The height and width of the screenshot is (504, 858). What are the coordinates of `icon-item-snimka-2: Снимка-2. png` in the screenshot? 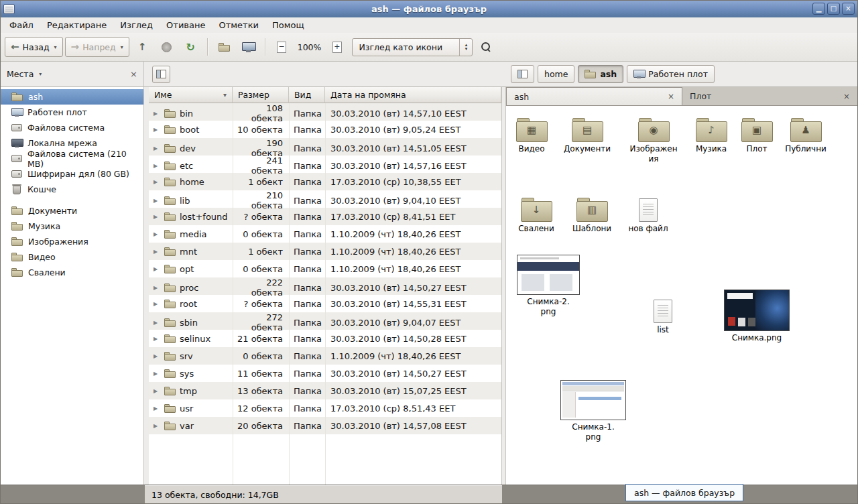 It's located at (548, 286).